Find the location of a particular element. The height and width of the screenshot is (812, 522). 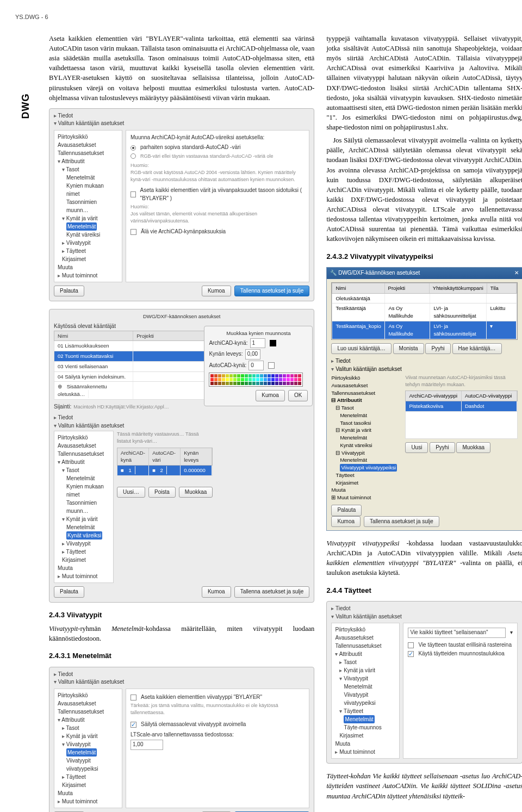

hae-button: Hae kääntäjä… is located at coordinates (477, 349).